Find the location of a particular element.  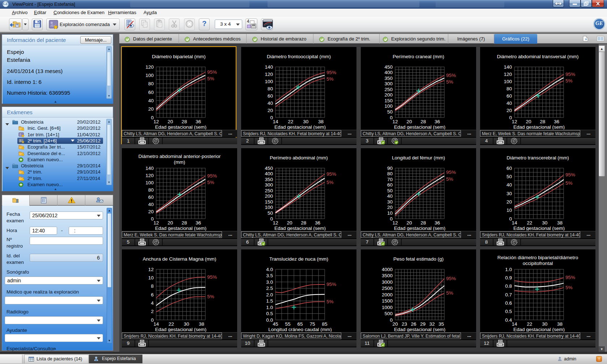

svg-text: 500 is located at coordinates (388, 314).